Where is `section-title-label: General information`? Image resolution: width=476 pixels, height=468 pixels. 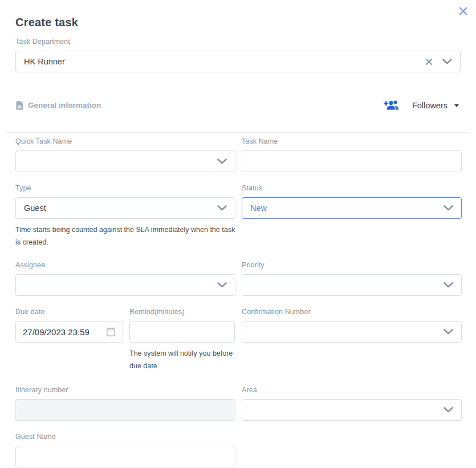 section-title-label: General information is located at coordinates (64, 105).